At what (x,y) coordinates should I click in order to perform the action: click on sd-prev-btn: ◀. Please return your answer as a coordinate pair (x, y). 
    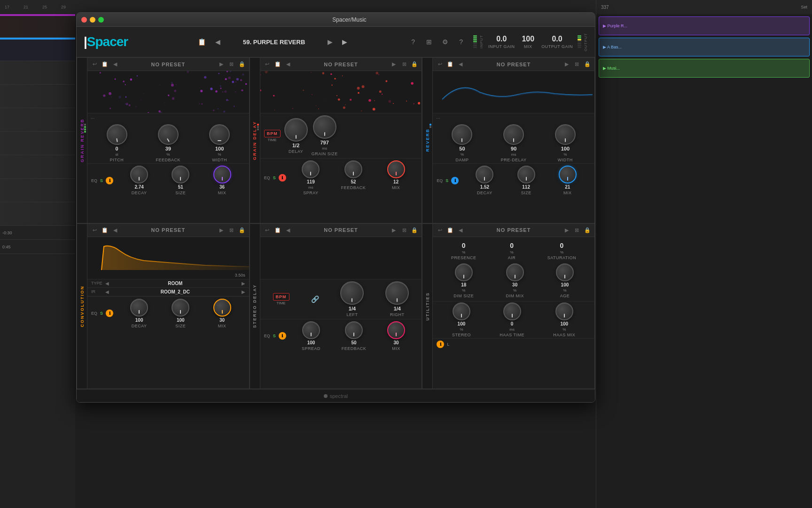
    Looking at the image, I should click on (288, 230).